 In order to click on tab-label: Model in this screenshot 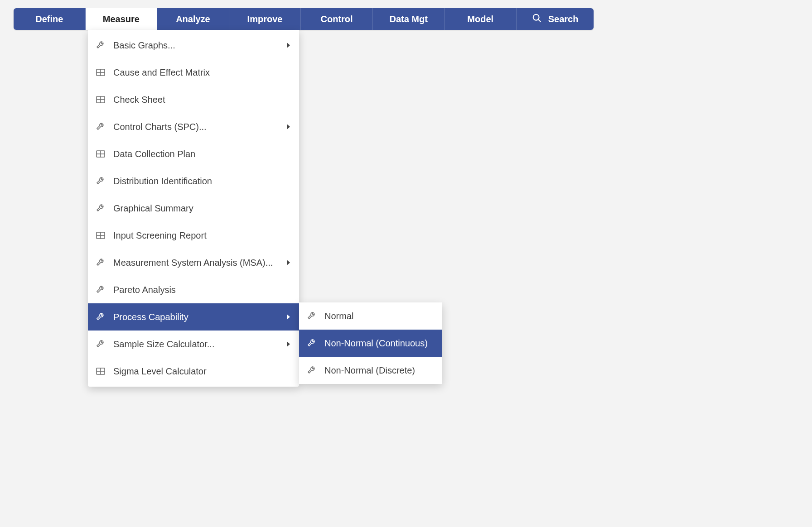, I will do `click(480, 19)`.